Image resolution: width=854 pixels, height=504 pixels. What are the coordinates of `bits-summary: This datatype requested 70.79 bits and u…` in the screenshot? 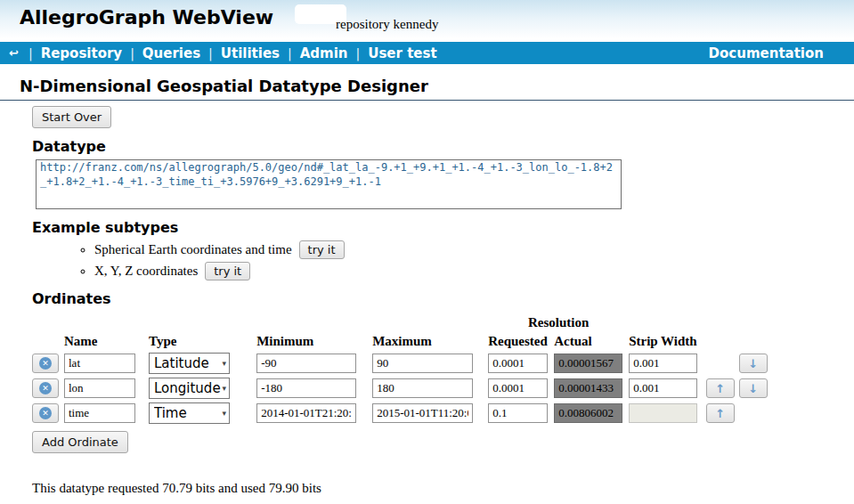 It's located at (443, 488).